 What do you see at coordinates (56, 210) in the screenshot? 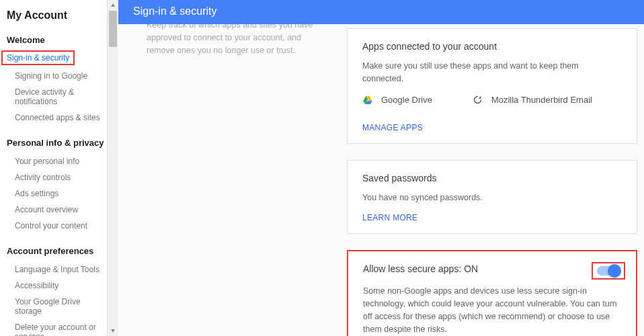
I see `nav-link-account-overview: Account overview` at bounding box center [56, 210].